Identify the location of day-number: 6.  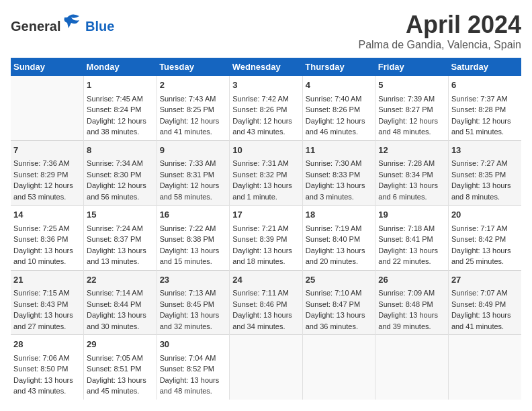
(485, 85).